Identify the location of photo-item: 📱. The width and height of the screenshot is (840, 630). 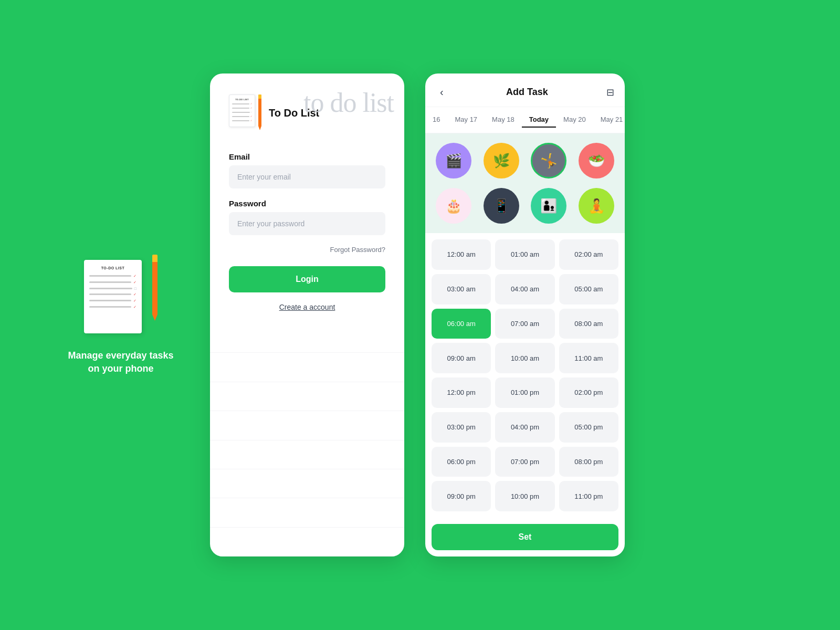
(501, 206).